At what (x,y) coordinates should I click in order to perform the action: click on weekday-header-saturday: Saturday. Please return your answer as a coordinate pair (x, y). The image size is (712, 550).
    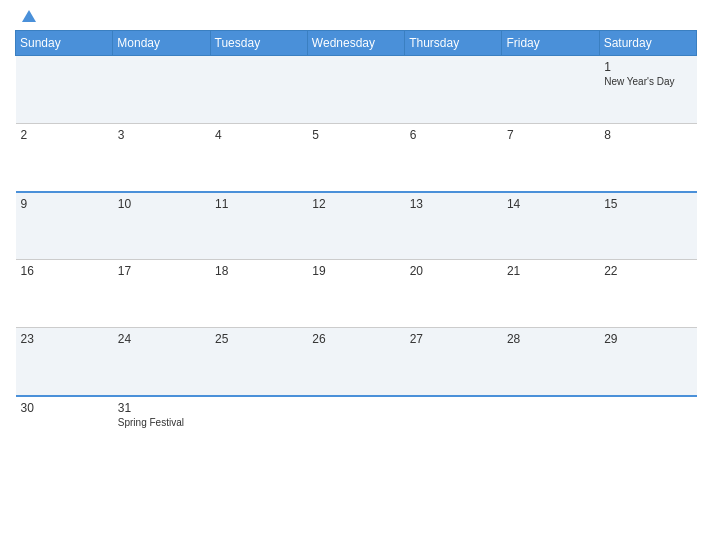
    Looking at the image, I should click on (648, 44).